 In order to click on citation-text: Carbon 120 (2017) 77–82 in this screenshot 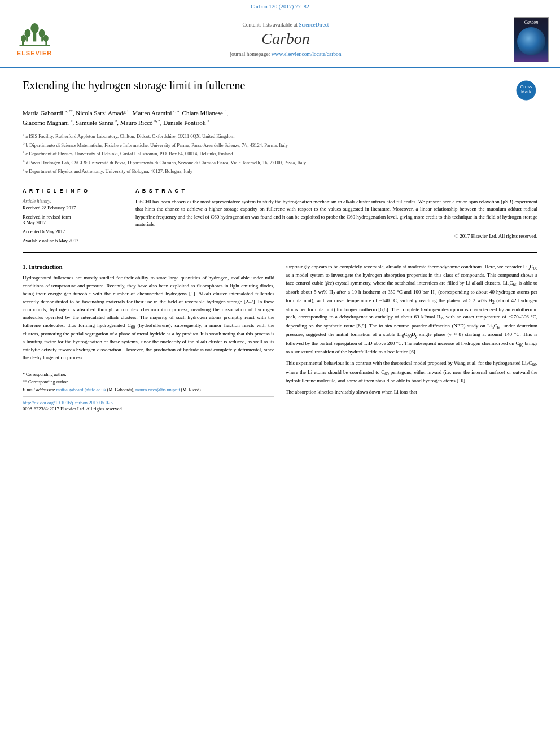, I will do `click(280, 7)`.